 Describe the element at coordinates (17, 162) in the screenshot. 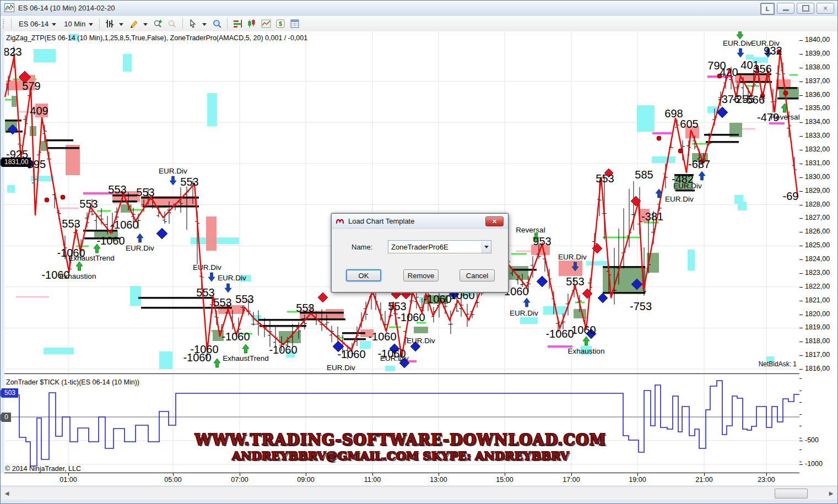

I see `current-price-tag: 1831,00` at that location.